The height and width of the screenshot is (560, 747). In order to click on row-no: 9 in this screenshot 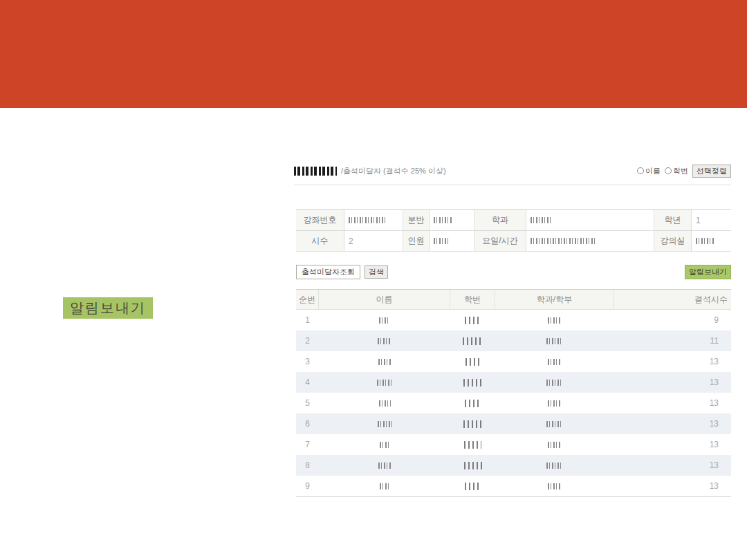, I will do `click(307, 486)`.